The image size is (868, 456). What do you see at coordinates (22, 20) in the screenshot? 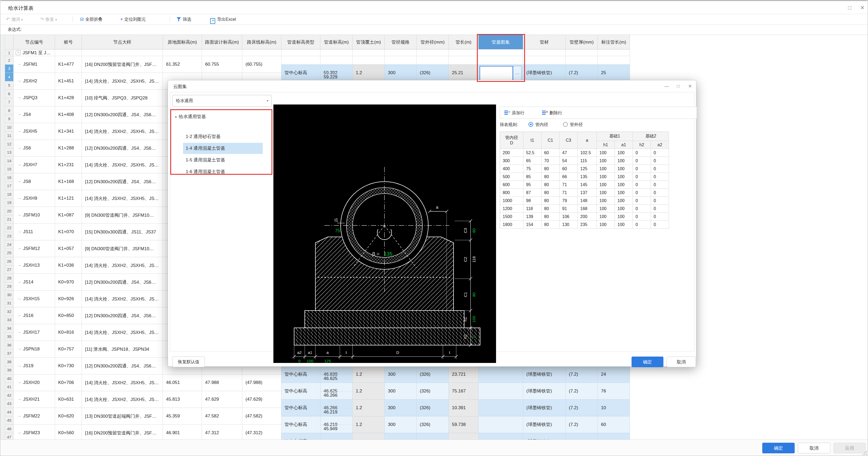
I see `chevron-down-icon: ▾` at bounding box center [22, 20].